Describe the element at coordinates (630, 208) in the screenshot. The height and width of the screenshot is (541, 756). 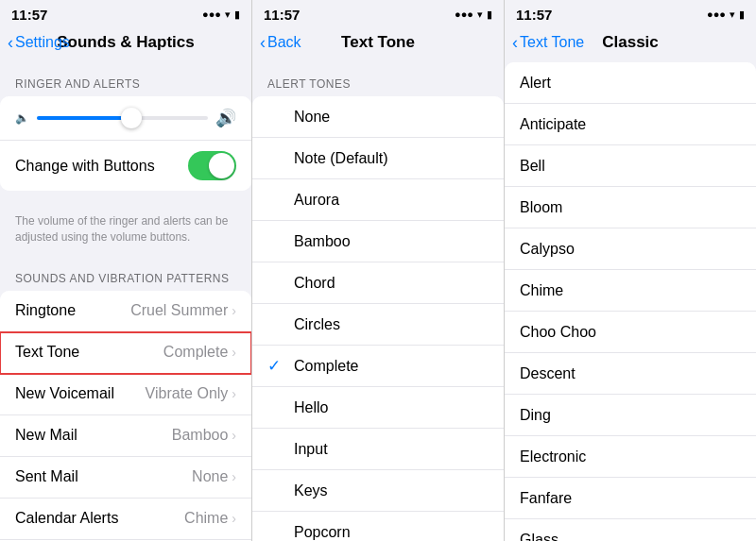
I see `classic-bloom: Bloom` at that location.